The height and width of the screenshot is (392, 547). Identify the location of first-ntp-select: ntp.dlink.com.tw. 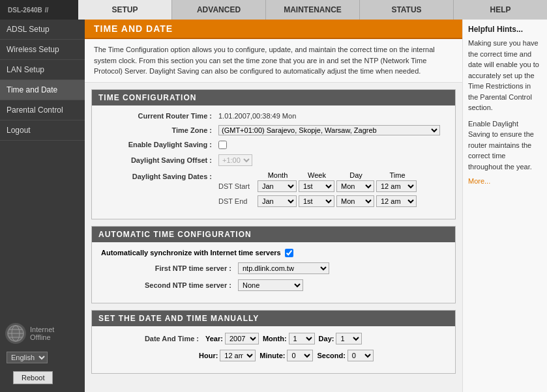
(284, 268).